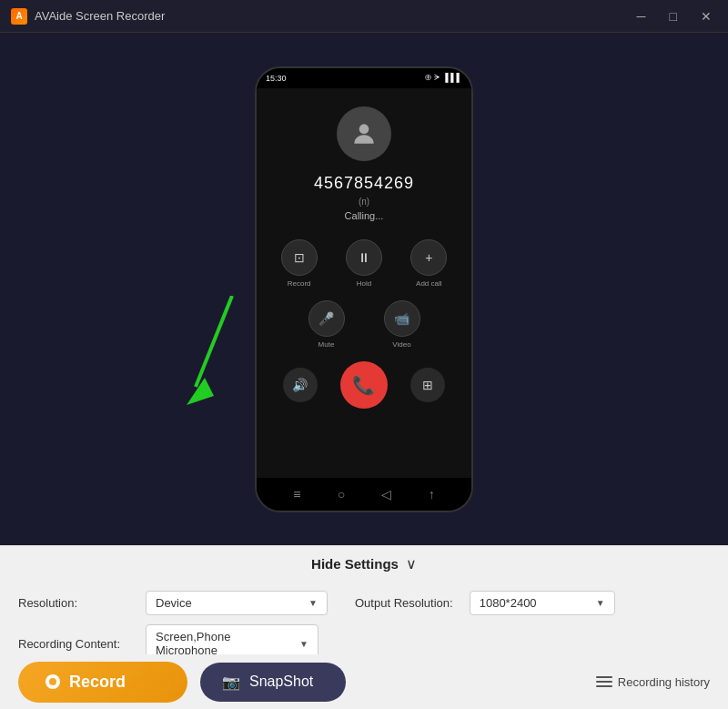  I want to click on recording-history-label: Recording history, so click(664, 683).